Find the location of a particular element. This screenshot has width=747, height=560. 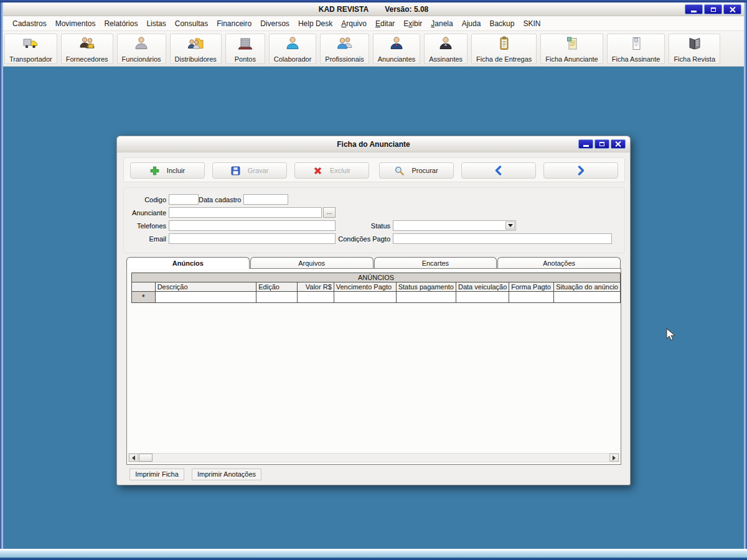

col-situacao-anuncio: Situação do anúncio is located at coordinates (588, 287).